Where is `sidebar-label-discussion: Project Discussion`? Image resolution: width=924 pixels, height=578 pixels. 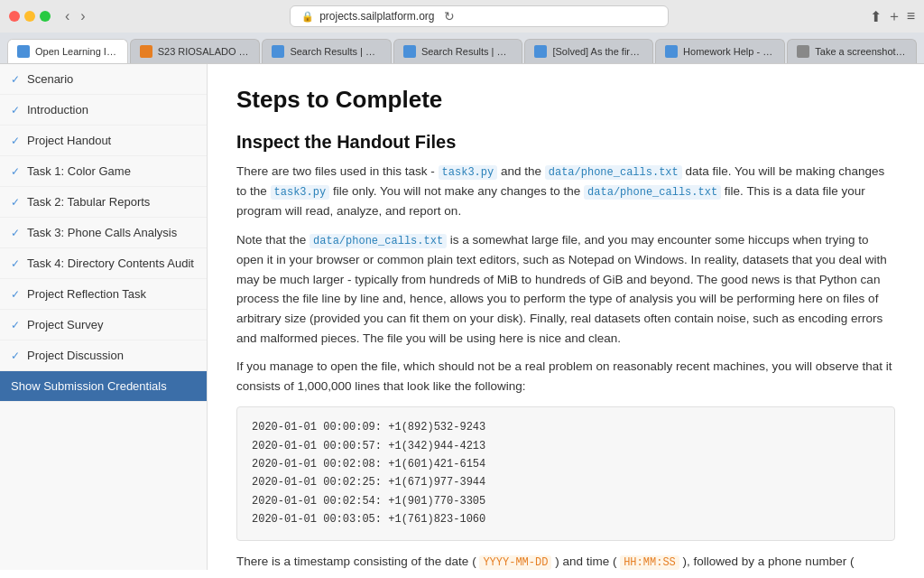 sidebar-label-discussion: Project Discussion is located at coordinates (112, 356).